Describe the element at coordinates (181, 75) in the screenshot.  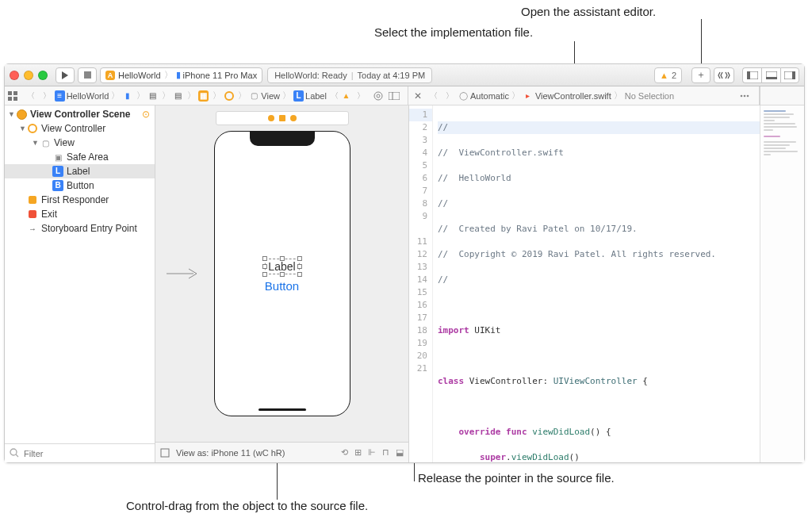
I see `scheme-selector: A HelloWorld 〉 ▮ iPhone 11 Pro Max` at that location.